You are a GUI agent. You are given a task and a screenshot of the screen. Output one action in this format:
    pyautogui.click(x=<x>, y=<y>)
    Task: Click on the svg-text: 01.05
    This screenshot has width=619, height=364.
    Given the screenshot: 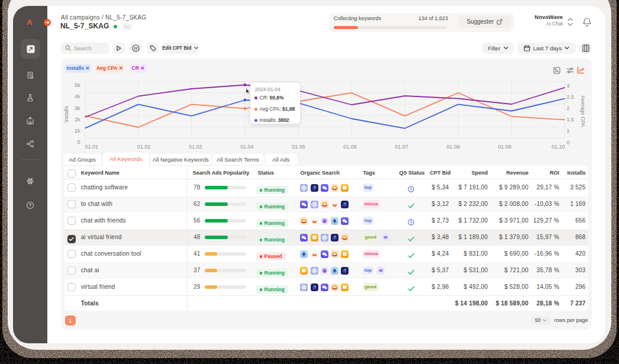 What is the action you would take?
    pyautogui.click(x=298, y=147)
    